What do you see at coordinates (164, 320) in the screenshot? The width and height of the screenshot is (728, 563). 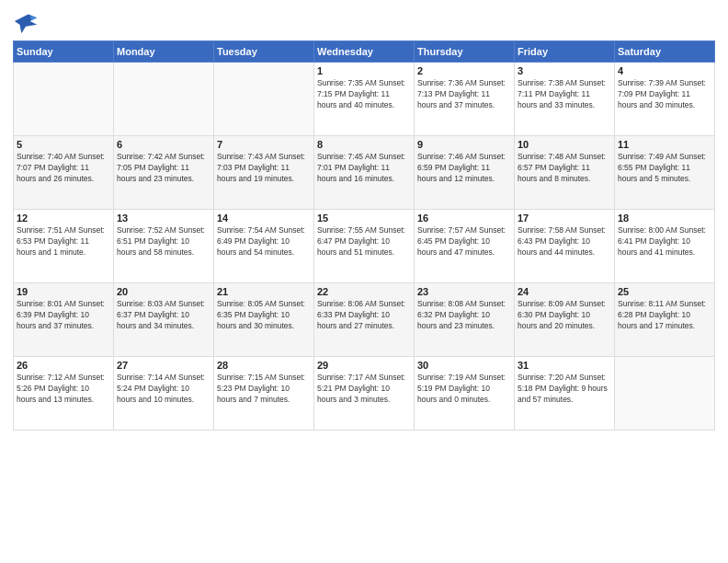 I see `calendar-cell: 20Sunrise: 8:03 AM Sunset: 6:37 PM Dayli…` at bounding box center [164, 320].